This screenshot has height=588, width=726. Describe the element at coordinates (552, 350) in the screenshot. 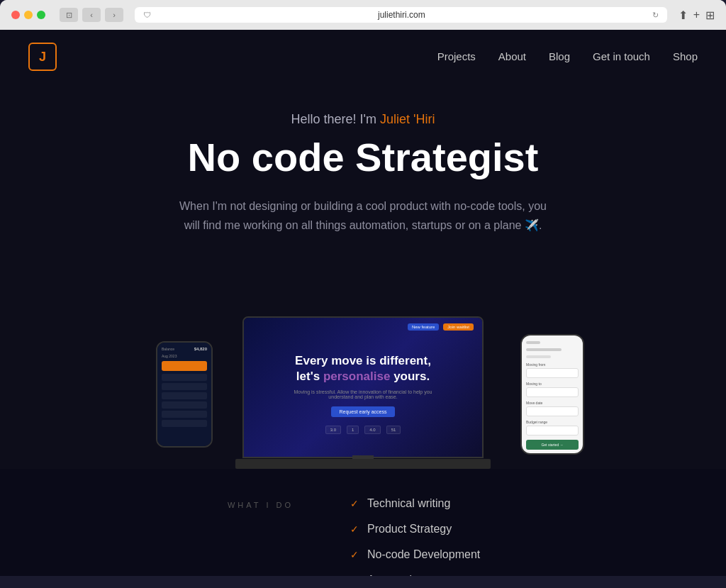

I see `phone-right-header` at that location.